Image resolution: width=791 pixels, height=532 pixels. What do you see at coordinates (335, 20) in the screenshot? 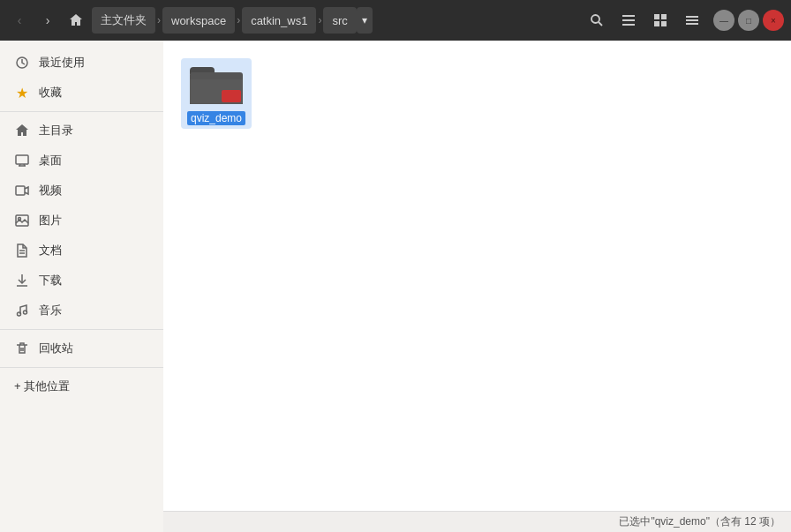
I see `breadcrumb: 主文件夹 › workspace › catkin_ws1 › src ▾` at bounding box center [335, 20].